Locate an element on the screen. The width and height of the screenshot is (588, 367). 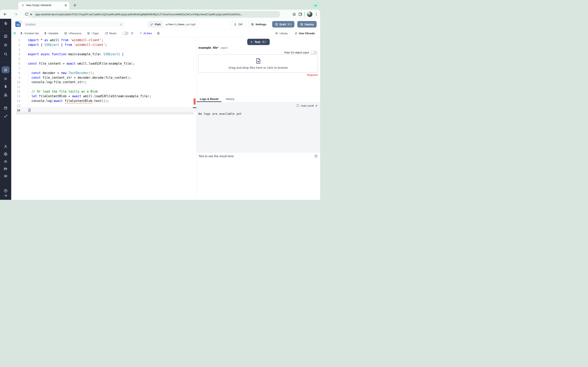
sidebar-item-audit-logs is located at coordinates (6, 176).